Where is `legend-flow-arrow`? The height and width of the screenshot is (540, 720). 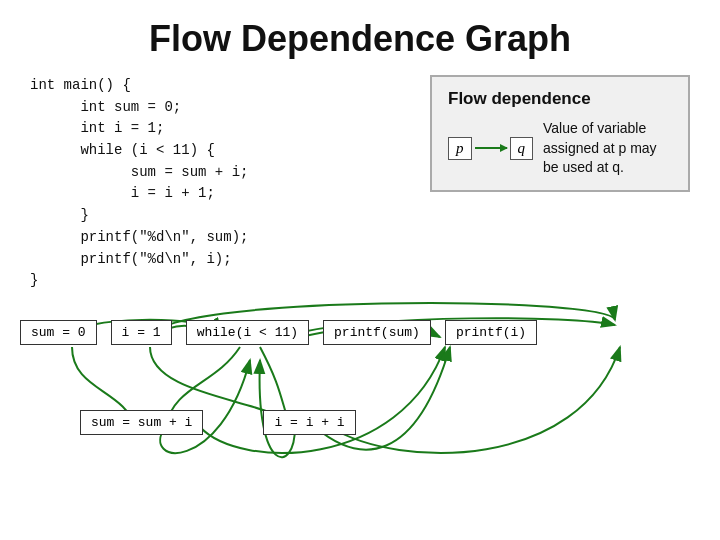
legend-flow-arrow is located at coordinates (491, 148).